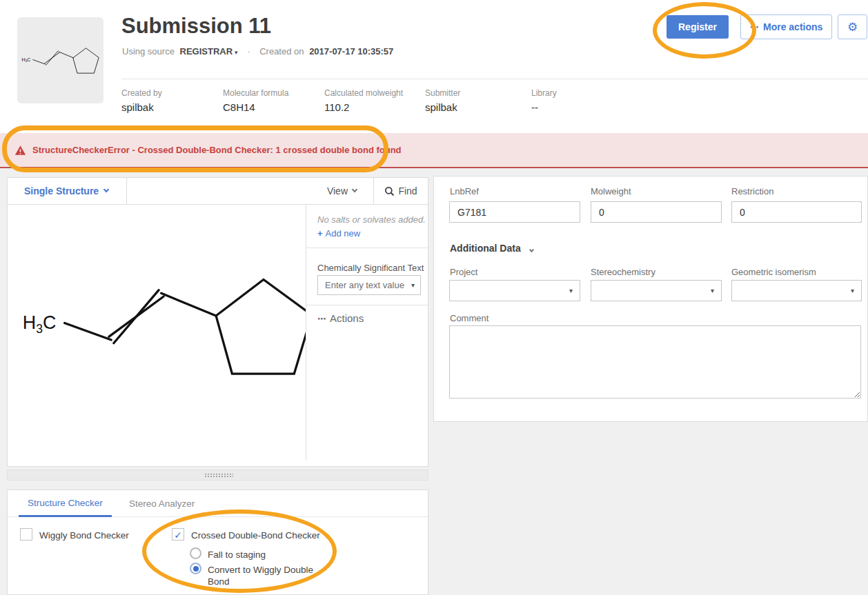 The height and width of the screenshot is (595, 868). What do you see at coordinates (258, 51) in the screenshot?
I see `submission-subline: Using source REGISTRAR▾ · Created on 201…` at bounding box center [258, 51].